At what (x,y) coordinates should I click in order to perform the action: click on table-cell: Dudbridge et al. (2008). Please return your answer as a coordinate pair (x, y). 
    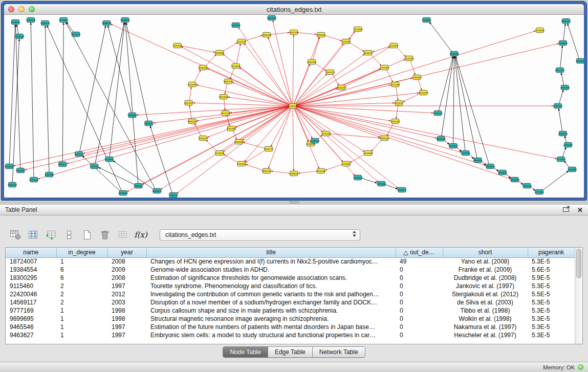
    Looking at the image, I should click on (485, 278).